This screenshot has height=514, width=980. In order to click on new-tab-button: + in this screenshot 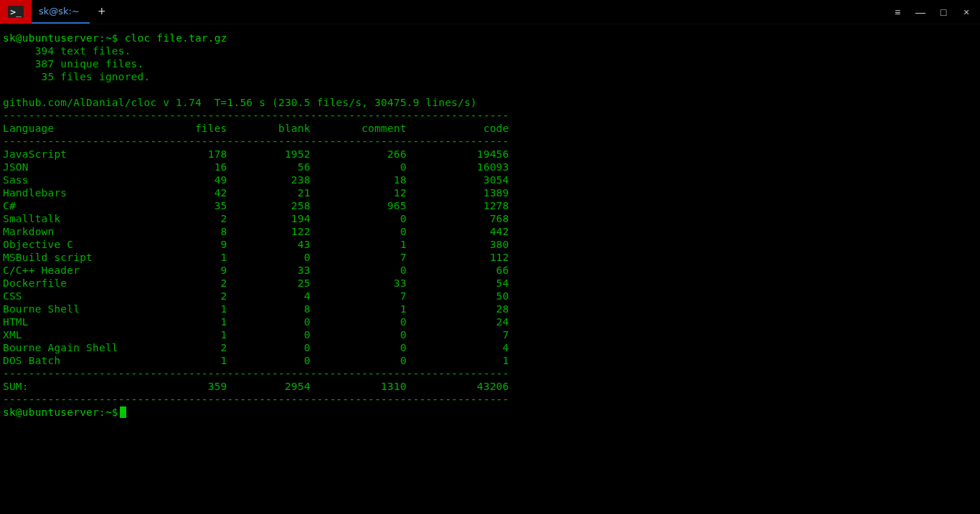, I will do `click(102, 11)`.